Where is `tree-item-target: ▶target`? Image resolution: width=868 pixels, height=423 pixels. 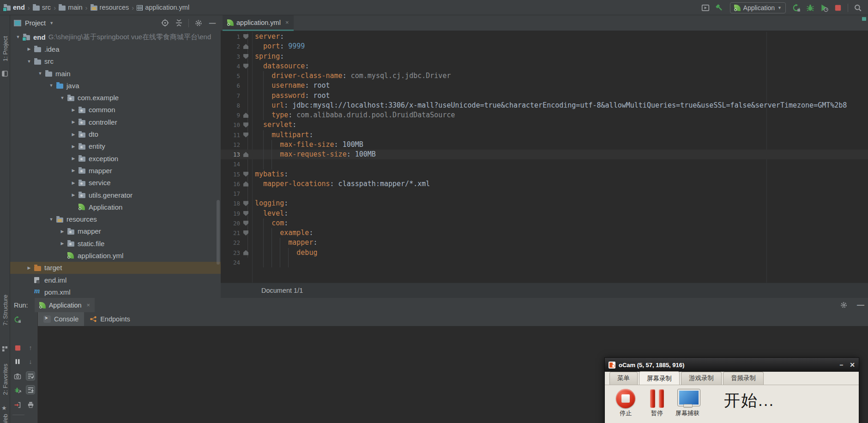
tree-item-target: ▶target is located at coordinates (115, 268).